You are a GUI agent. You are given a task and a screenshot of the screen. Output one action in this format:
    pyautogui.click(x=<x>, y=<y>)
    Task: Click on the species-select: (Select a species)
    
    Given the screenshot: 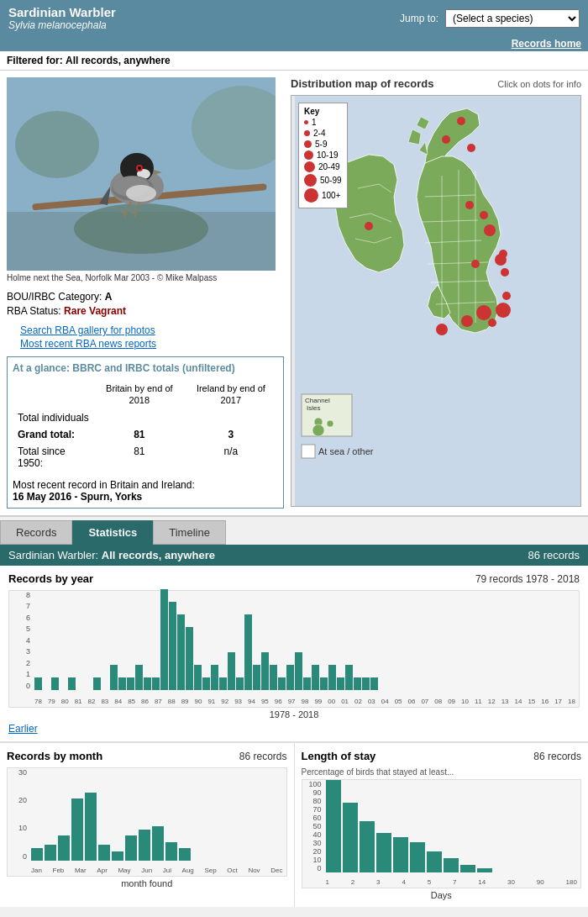 What is the action you would take?
    pyautogui.click(x=512, y=18)
    